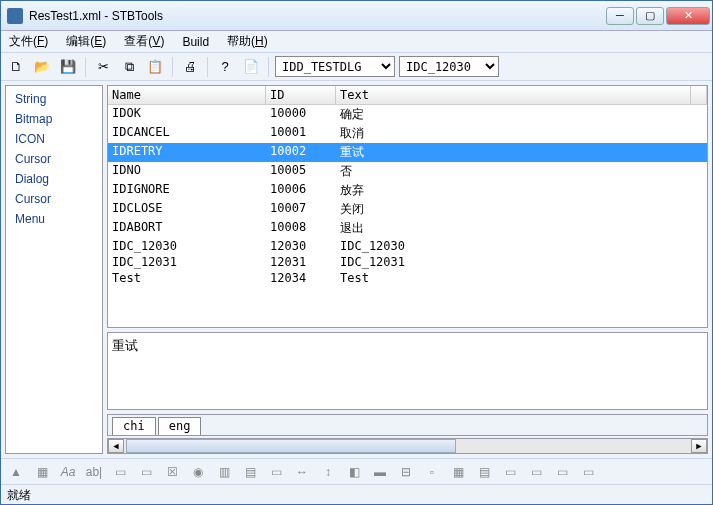 Image resolution: width=713 pixels, height=505 pixels. What do you see at coordinates (301, 228) in the screenshot?
I see `cell-id: 10008` at bounding box center [301, 228].